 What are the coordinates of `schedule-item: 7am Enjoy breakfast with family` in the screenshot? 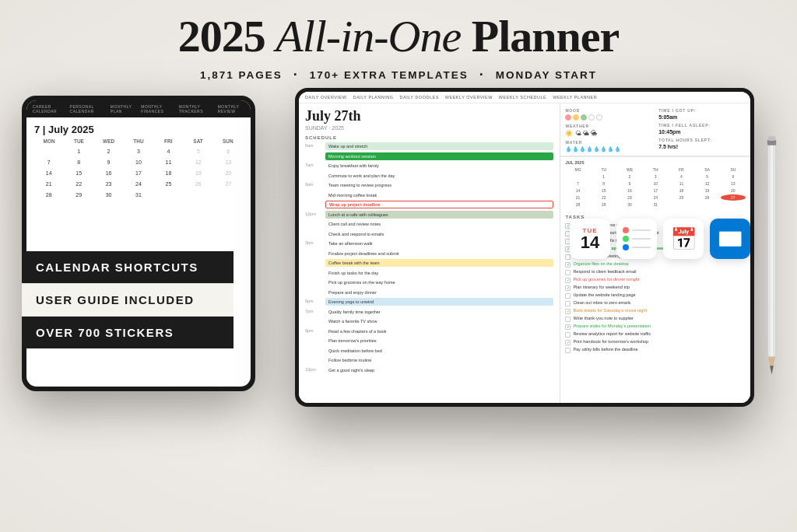 It's located at (430, 166).